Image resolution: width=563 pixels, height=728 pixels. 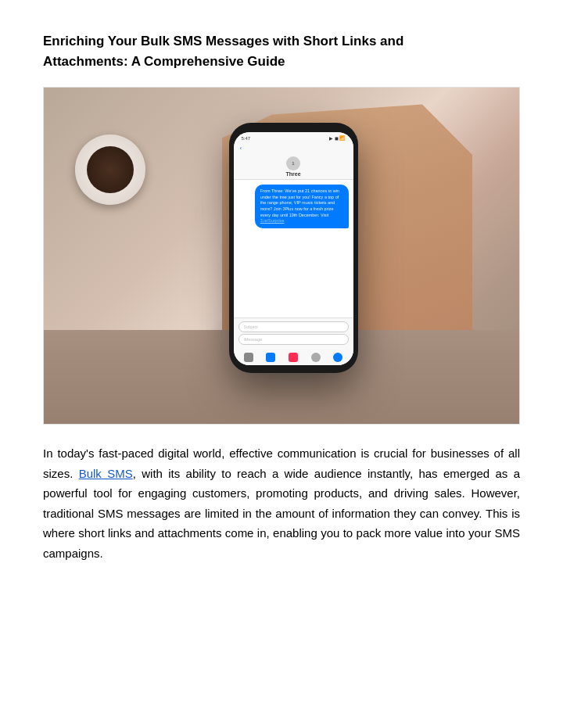 I want to click on phone-screen: 5:47 ▶ ◼ 📶 ‹ 1 Three, so click(x=294, y=249).